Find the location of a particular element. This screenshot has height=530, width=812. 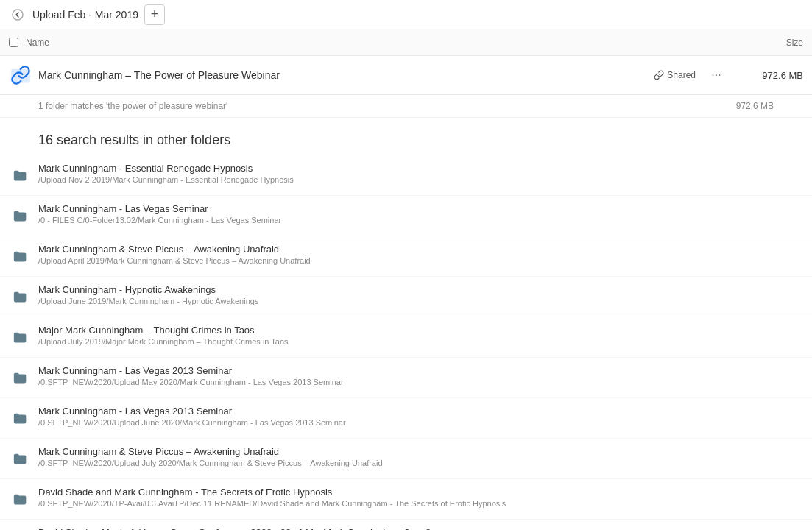

result-path: /Upload June 2019/Mark Cunningham - Hypn… is located at coordinates (388, 301).